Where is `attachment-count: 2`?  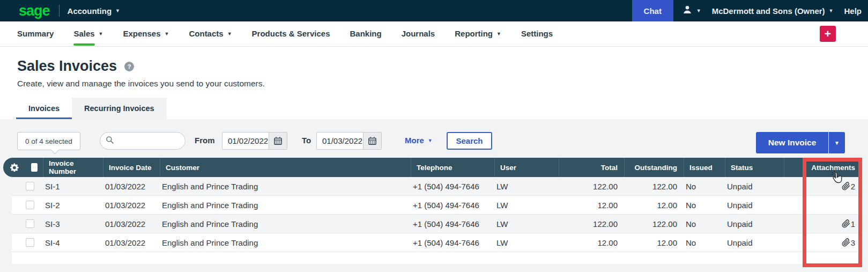
attachment-count: 2 is located at coordinates (853, 187).